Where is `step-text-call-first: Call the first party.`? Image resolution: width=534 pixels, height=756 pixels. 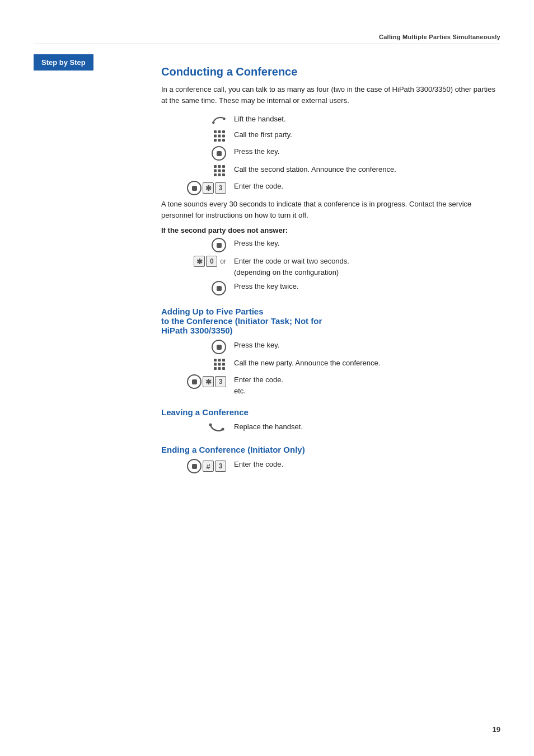
step-text-call-first: Call the first party. is located at coordinates (367, 135).